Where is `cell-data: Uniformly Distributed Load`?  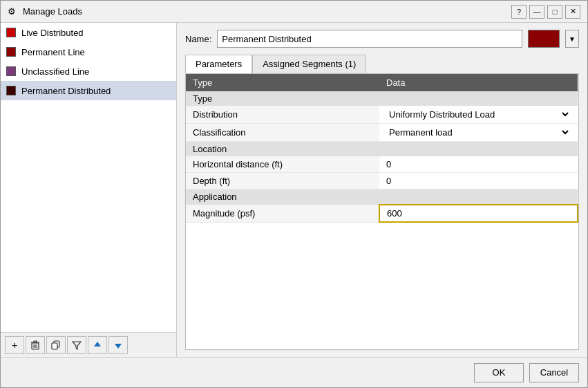
cell-data: Uniformly Distributed Load is located at coordinates (478, 115).